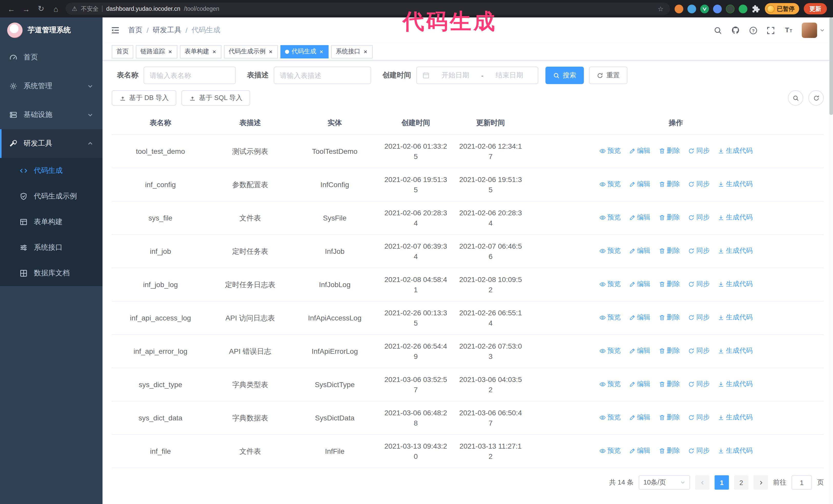  What do you see at coordinates (51, 248) in the screenshot?
I see `sidebar-item-system-api: 系统接口` at bounding box center [51, 248].